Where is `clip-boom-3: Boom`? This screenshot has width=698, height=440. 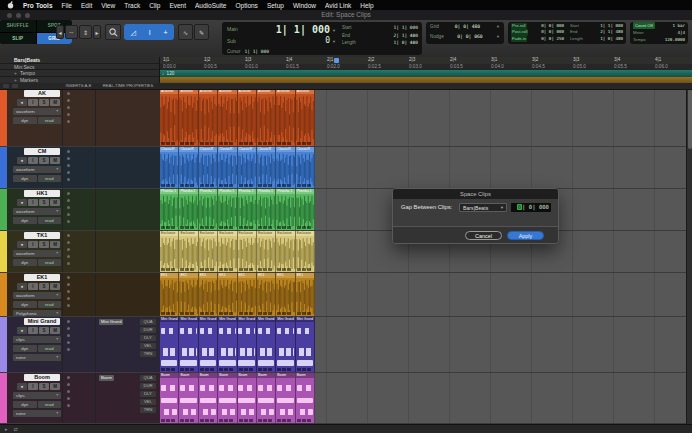 clip-boom-3: Boom is located at coordinates (208, 398).